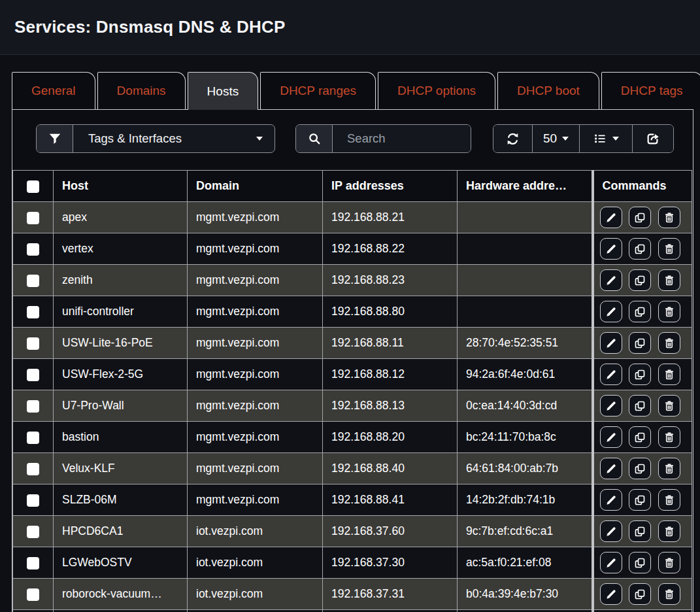 The width and height of the screenshot is (700, 612). Describe the element at coordinates (548, 90) in the screenshot. I see `tab-dhcp-boot: DHCP boot` at that location.